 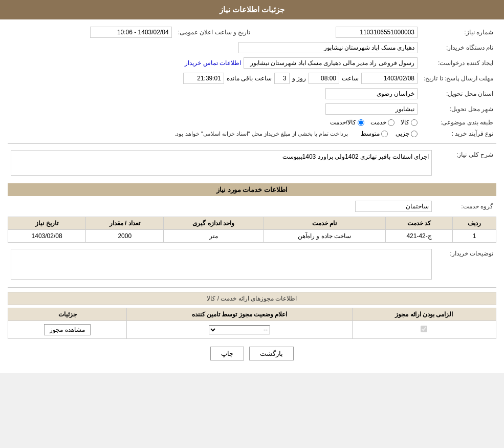 I want to click on announce-date-input, so click(x=131, y=32).